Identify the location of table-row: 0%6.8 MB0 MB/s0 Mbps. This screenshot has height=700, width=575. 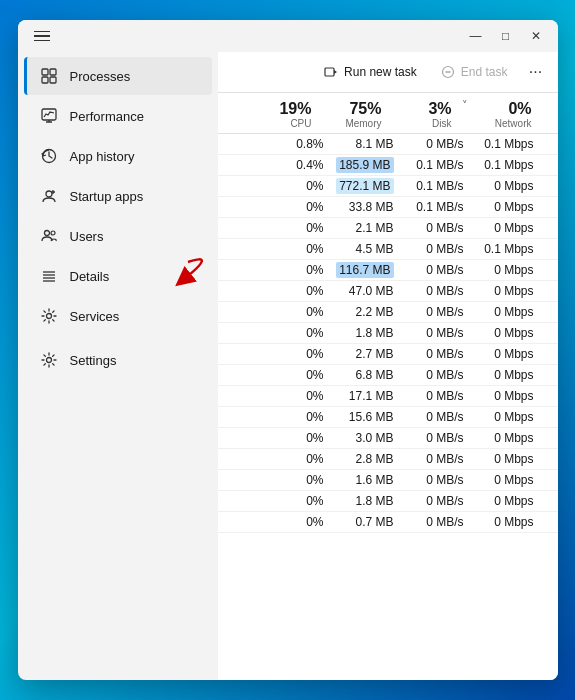
(388, 376).